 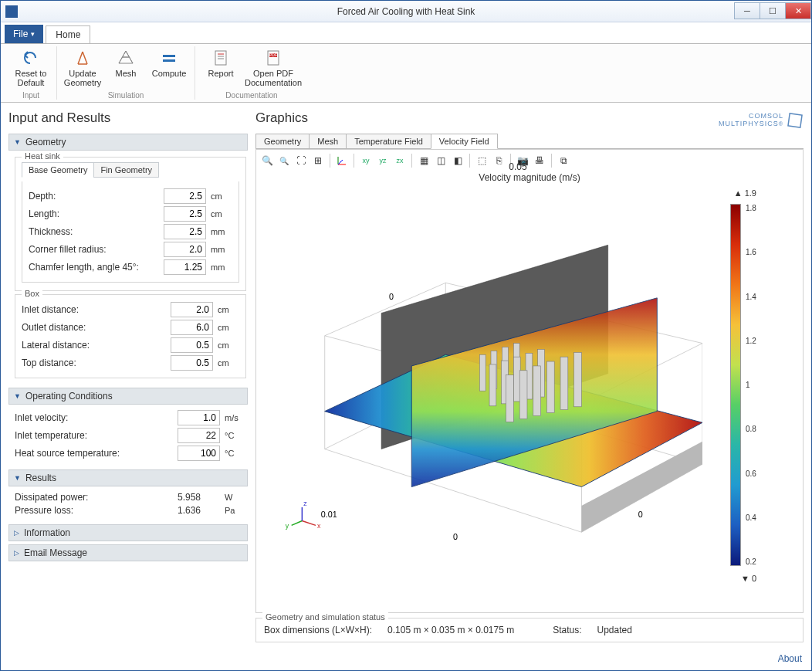 What do you see at coordinates (759, 341) in the screenshot?
I see `cb-tick: 1.2` at bounding box center [759, 341].